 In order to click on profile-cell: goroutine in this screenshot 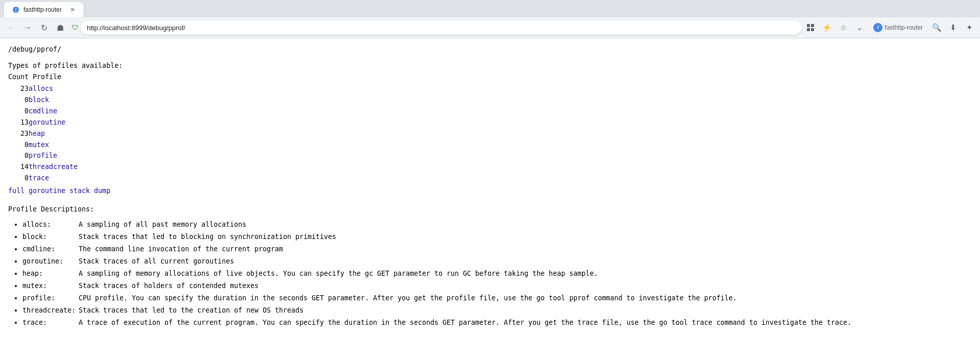, I will do `click(53, 123)`.